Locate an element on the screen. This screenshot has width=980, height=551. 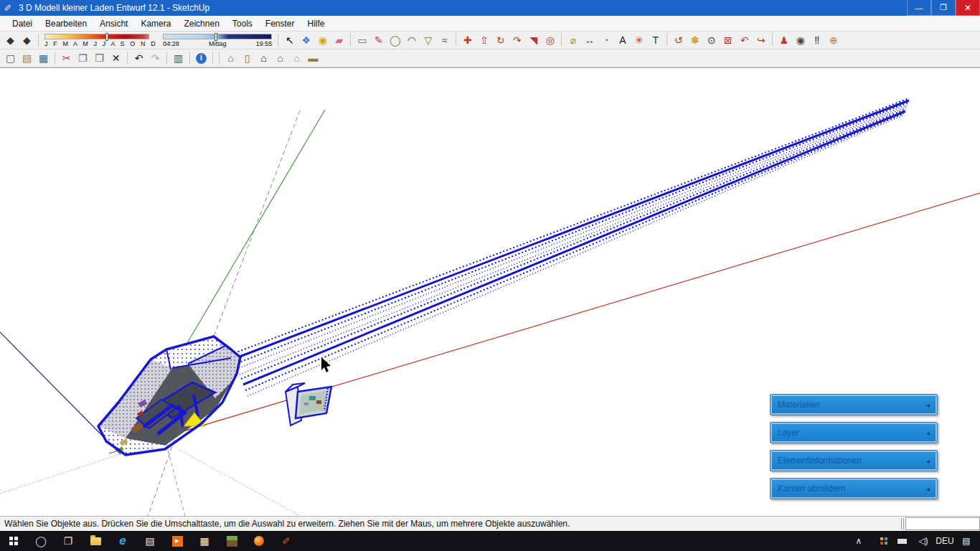
make-component-icon: ❖ is located at coordinates (306, 40).